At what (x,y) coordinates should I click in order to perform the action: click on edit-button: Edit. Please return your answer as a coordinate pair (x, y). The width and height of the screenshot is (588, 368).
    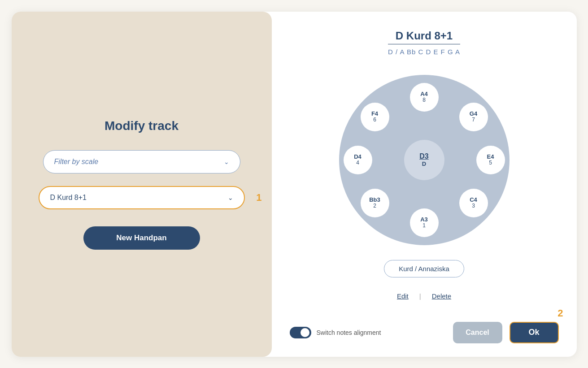
    Looking at the image, I should click on (403, 296).